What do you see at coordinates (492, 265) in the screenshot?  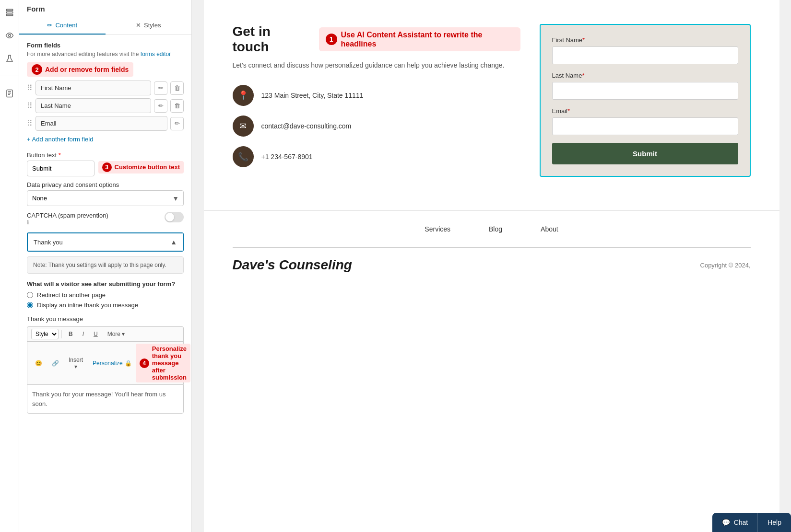 I see `footer-bottom: Dave's Counseling Copyright © 2024,` at bounding box center [492, 265].